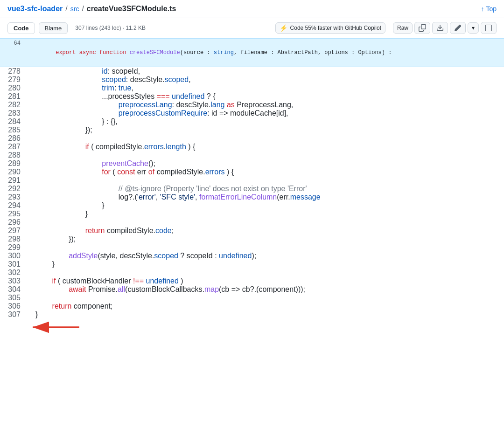  I want to click on table-row: 294 }, so click(252, 206).